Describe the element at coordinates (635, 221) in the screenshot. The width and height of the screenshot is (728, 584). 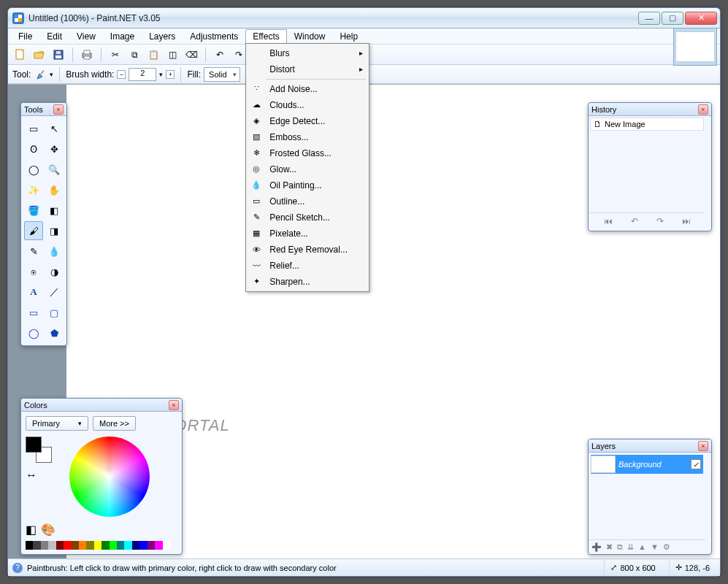
I see `history-undo-icon: ↶` at that location.